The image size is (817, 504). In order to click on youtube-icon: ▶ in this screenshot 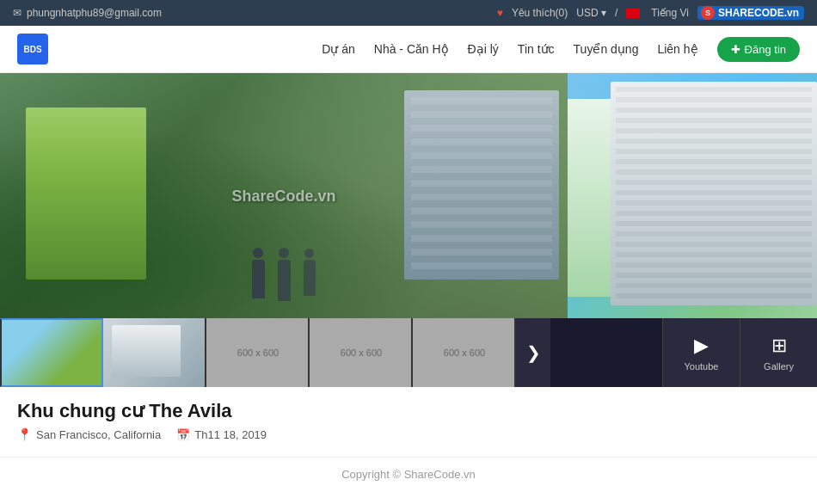, I will do `click(702, 346)`.